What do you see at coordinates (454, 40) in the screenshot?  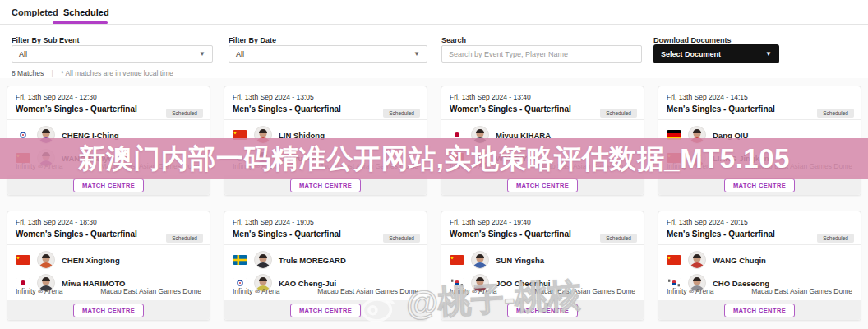 I see `search-label: Search` at bounding box center [454, 40].